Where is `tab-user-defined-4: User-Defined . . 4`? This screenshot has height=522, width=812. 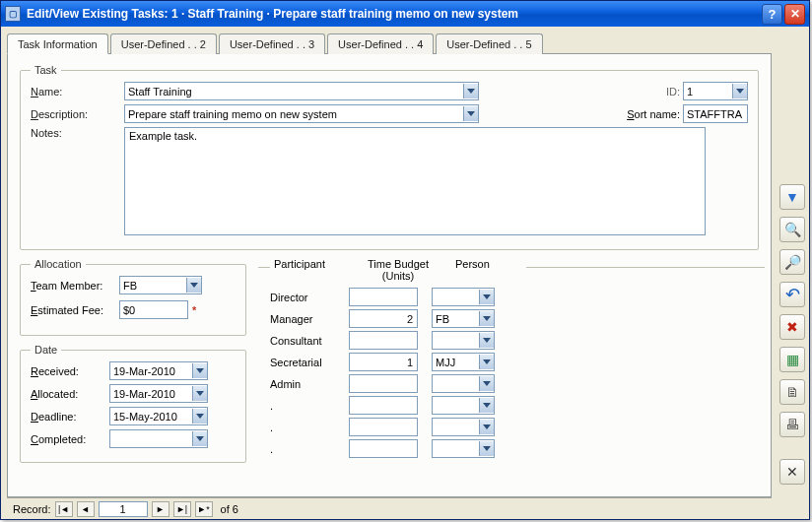
tab-user-defined-4: User-Defined . . 4 is located at coordinates (380, 43).